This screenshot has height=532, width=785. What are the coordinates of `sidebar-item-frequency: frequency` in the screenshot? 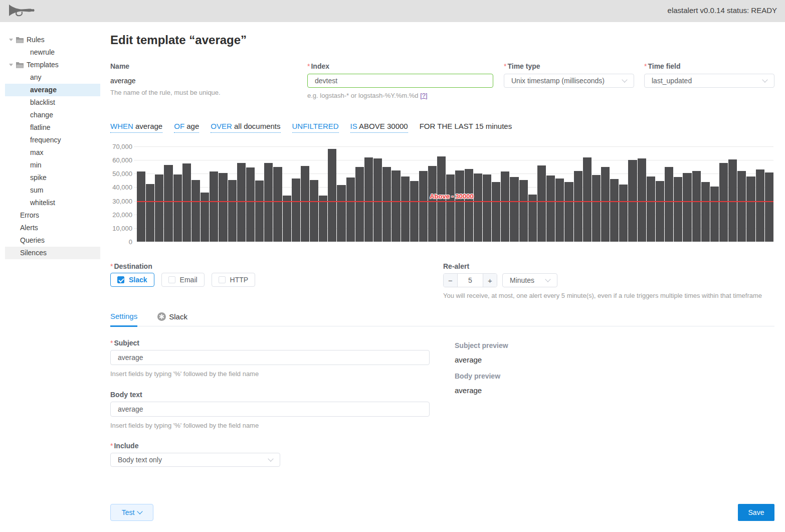 It's located at (53, 140).